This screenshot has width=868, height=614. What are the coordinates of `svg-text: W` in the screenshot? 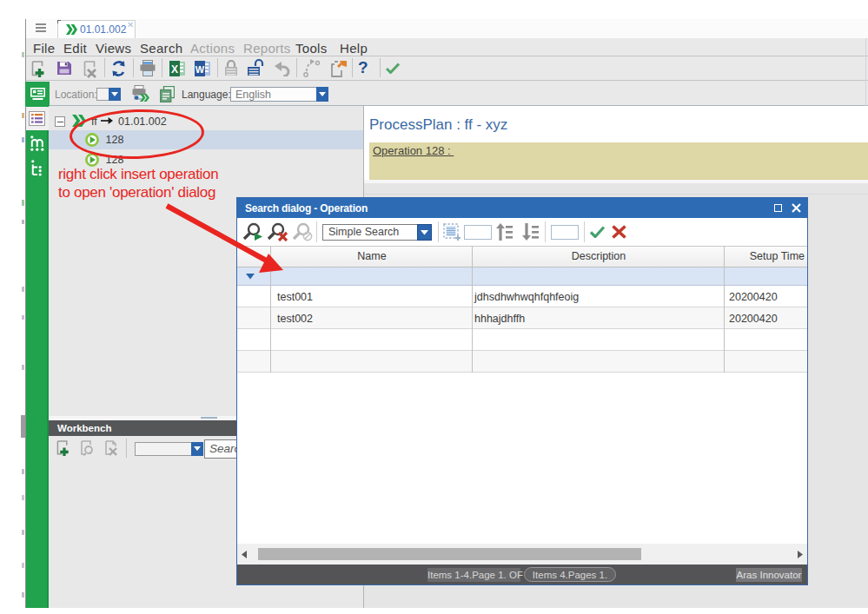 It's located at (200, 69).